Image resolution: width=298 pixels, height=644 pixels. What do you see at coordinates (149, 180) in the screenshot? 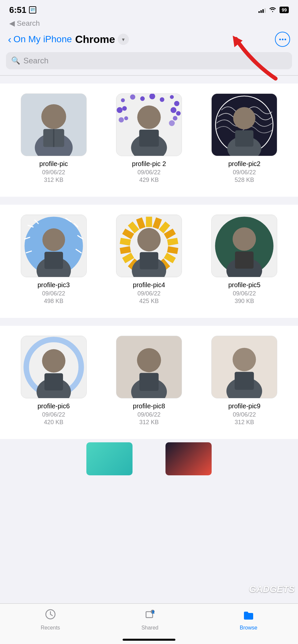
I see `file-size: 429 KB` at bounding box center [149, 180].